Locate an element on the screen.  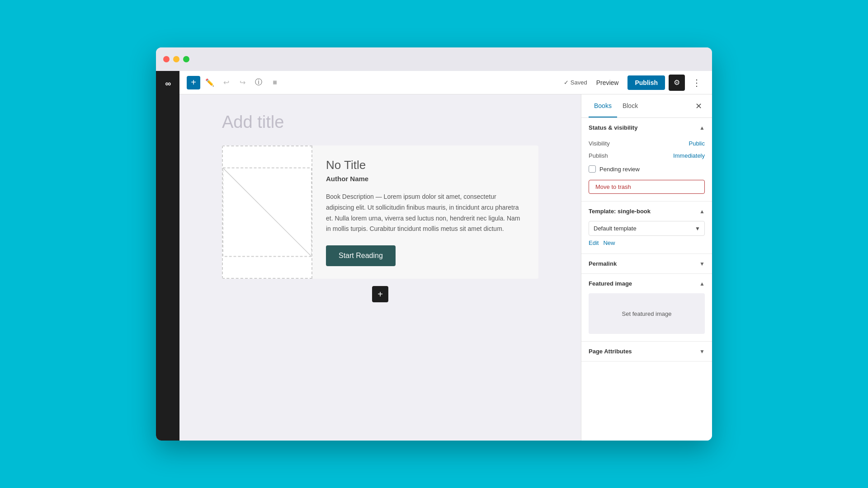
book-cover-placeholder is located at coordinates (267, 212).